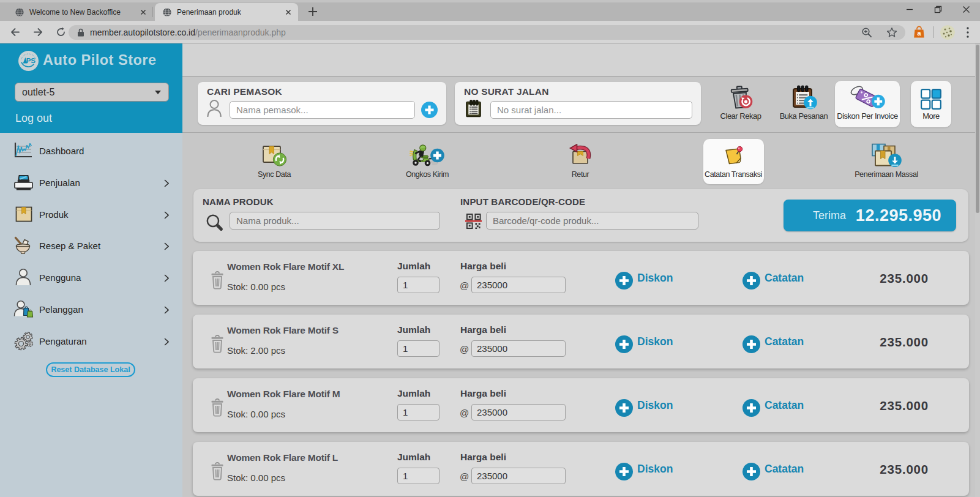  I want to click on ongkos-kirim-button: Ongkos Kirim, so click(427, 162).